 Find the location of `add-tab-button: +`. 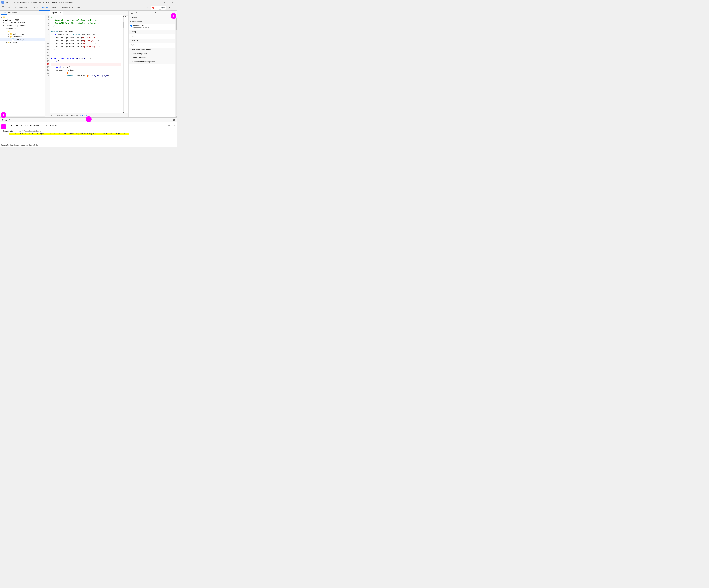

add-tab-button: + is located at coordinates (13, 120).